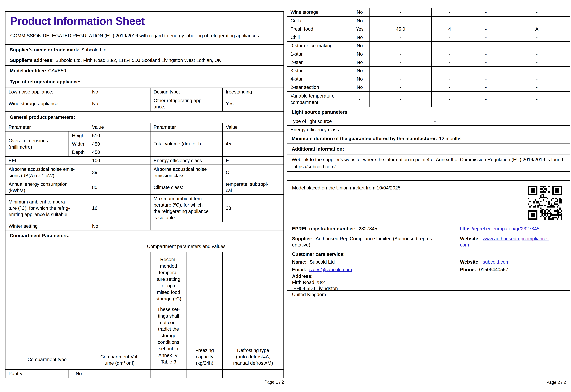 Image resolution: width=571 pixels, height=392 pixels. I want to click on page1-footer: Page 1 / 2, so click(145, 382).